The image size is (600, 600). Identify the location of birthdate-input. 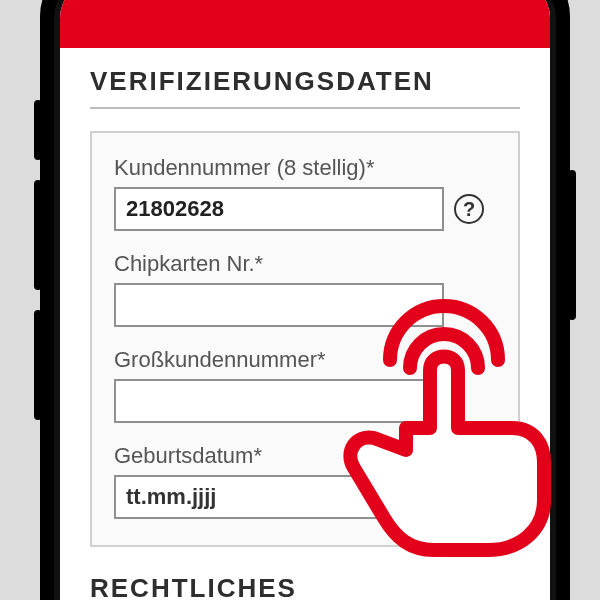
(264, 497).